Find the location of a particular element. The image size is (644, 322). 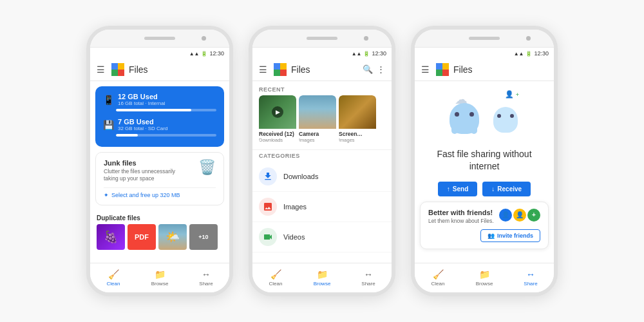

app-logo-3: Files is located at coordinates (455, 70).